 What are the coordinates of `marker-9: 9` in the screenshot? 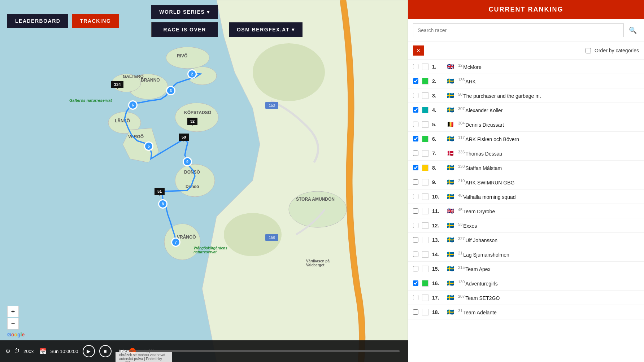 It's located at (187, 162).